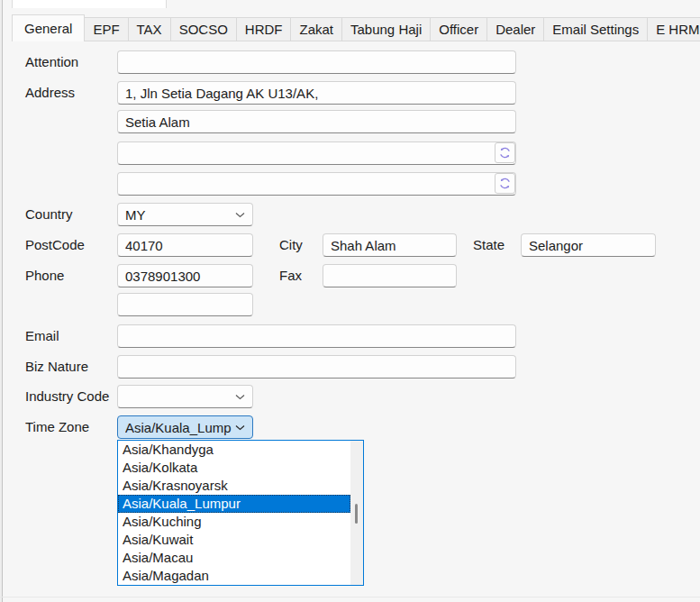  I want to click on dropdown-option: Asia/Kuwait, so click(234, 540).